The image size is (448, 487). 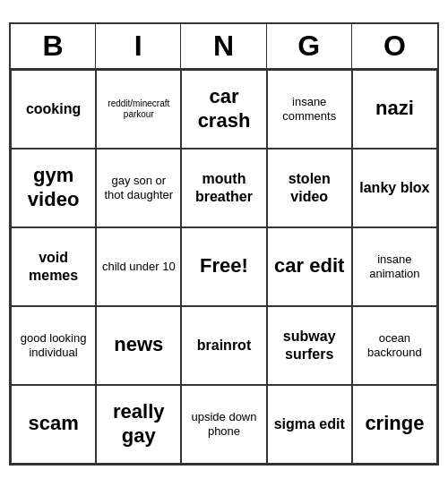 What do you see at coordinates (394, 424) in the screenshot?
I see `bingo-cell-24: cringe` at bounding box center [394, 424].